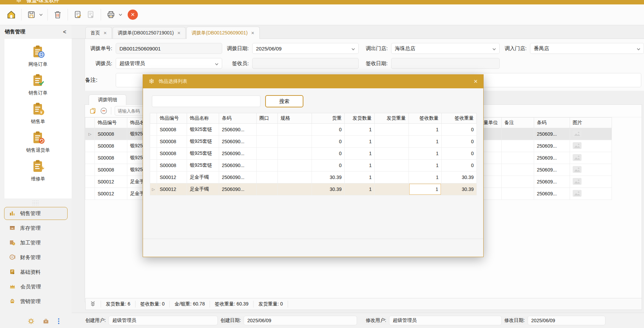  I want to click on audit-button, so click(78, 15).